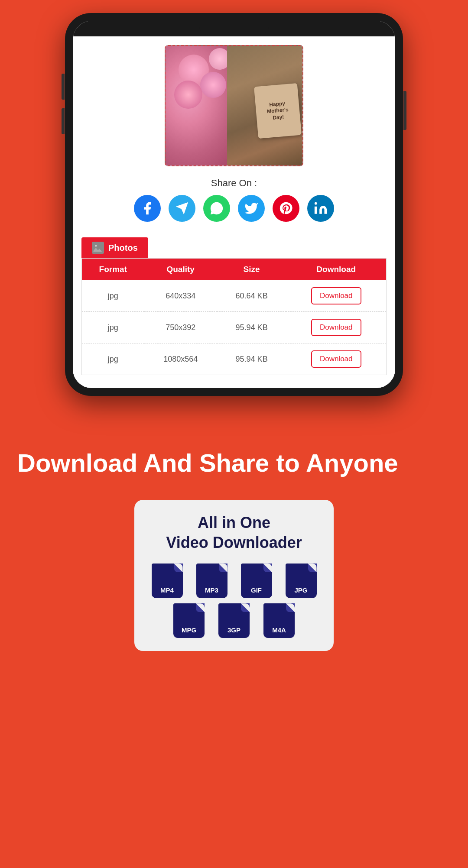 Image resolution: width=468 pixels, height=868 pixels. I want to click on row2-download-cell: Download, so click(336, 327).